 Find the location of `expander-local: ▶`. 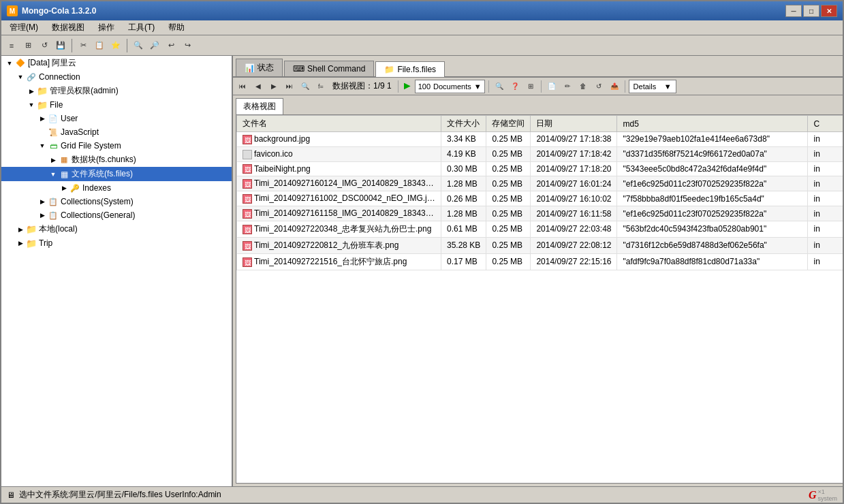

expander-local: ▶ is located at coordinates (20, 230).